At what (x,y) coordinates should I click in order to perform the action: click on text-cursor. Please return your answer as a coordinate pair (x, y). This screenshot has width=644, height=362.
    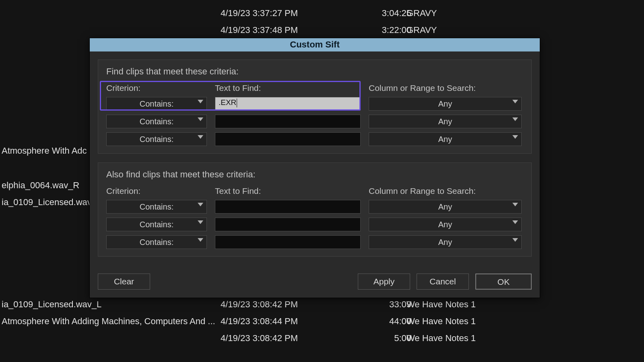
    Looking at the image, I should click on (237, 103).